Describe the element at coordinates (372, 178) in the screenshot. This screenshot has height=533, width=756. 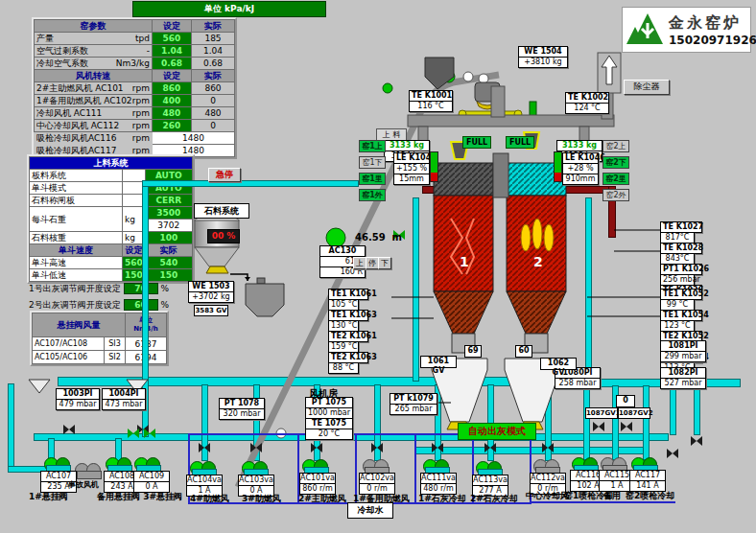
I see `kiln1-inner-button: 窑1里` at that location.